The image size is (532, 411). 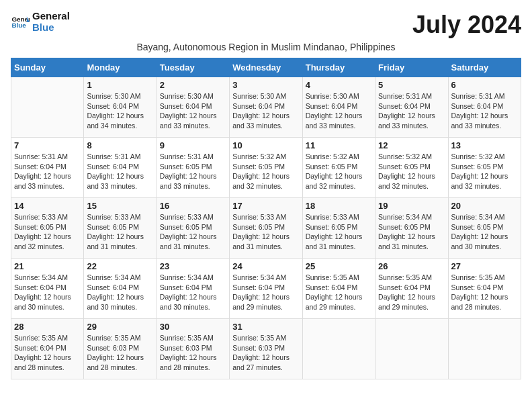 I want to click on weekday-header-thursday: Thursday, so click(x=339, y=68).